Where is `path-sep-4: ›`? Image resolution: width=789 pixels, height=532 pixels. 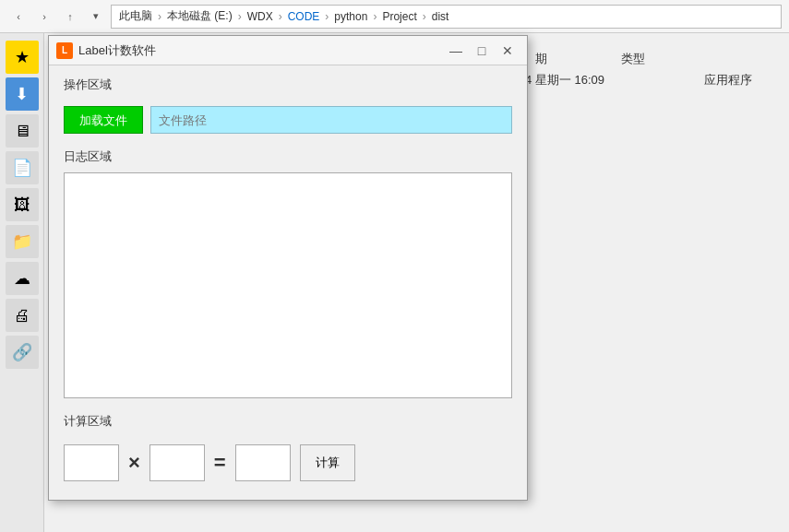
path-sep-4: › is located at coordinates (327, 17).